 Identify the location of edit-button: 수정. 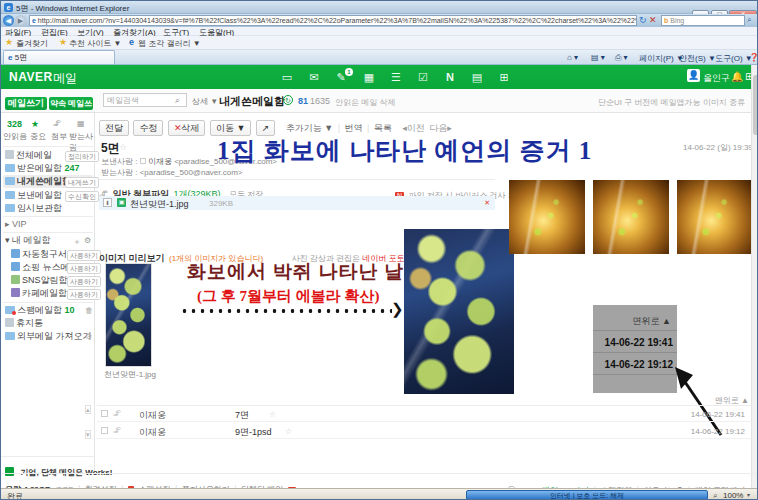
(148, 128).